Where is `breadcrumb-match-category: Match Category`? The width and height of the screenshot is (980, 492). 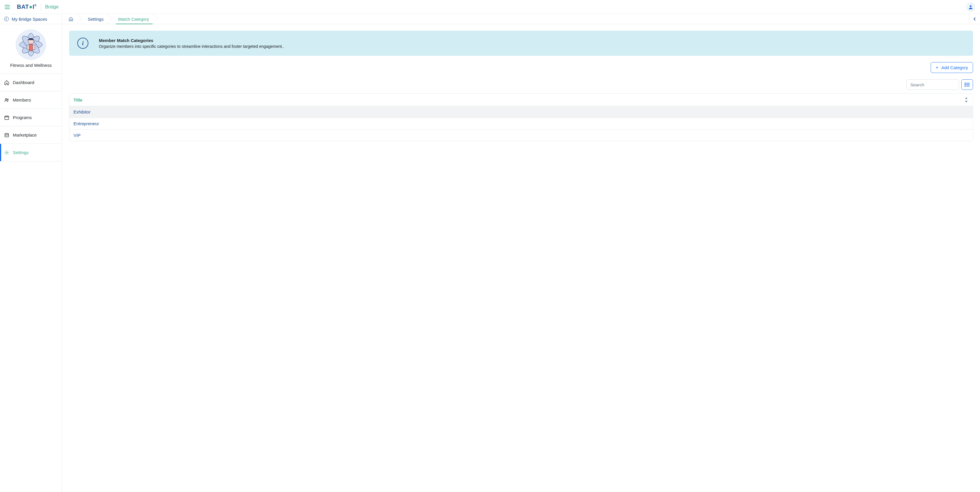 breadcrumb-match-category: Match Category is located at coordinates (133, 19).